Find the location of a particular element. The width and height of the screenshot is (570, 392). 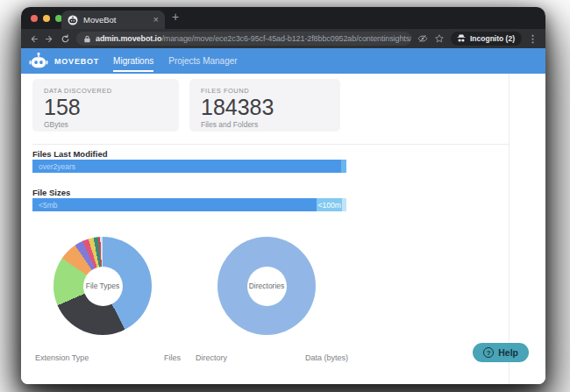

file-sizes-bar: <5mb<100m is located at coordinates (189, 205).